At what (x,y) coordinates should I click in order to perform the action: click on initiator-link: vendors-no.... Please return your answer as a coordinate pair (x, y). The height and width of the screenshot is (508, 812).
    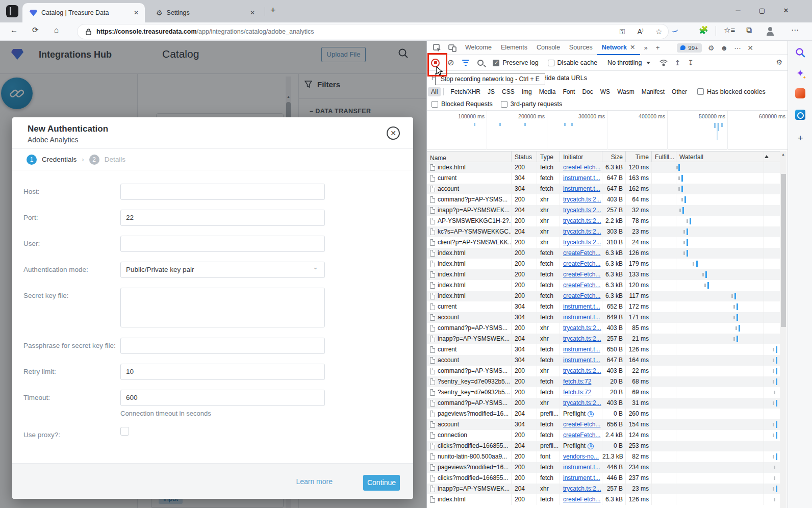
    Looking at the image, I should click on (581, 456).